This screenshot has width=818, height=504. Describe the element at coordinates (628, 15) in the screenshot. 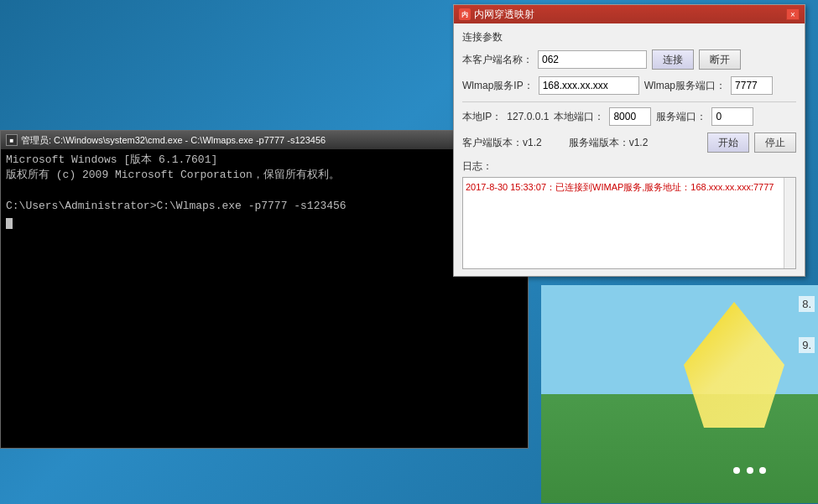

I see `mapping-title: 内网穿透映射` at that location.